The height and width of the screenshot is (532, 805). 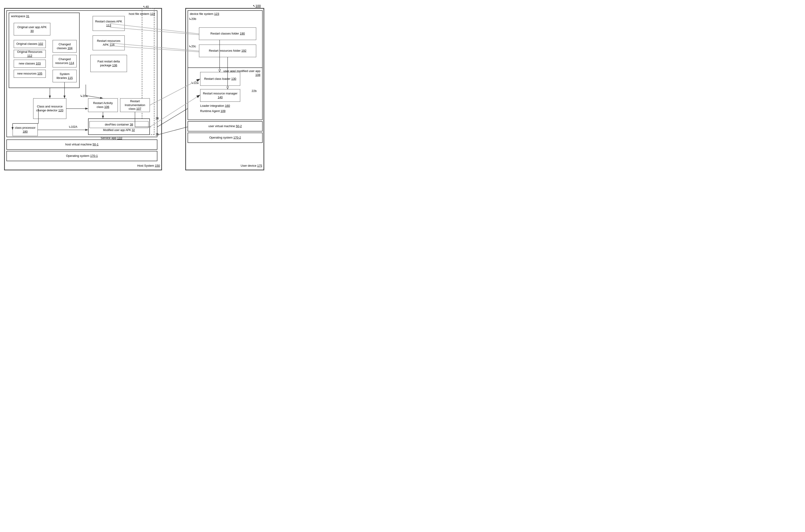 What do you see at coordinates (220, 79) in the screenshot?
I see `restart-class-loader-box: Restart class loader 130` at bounding box center [220, 79].